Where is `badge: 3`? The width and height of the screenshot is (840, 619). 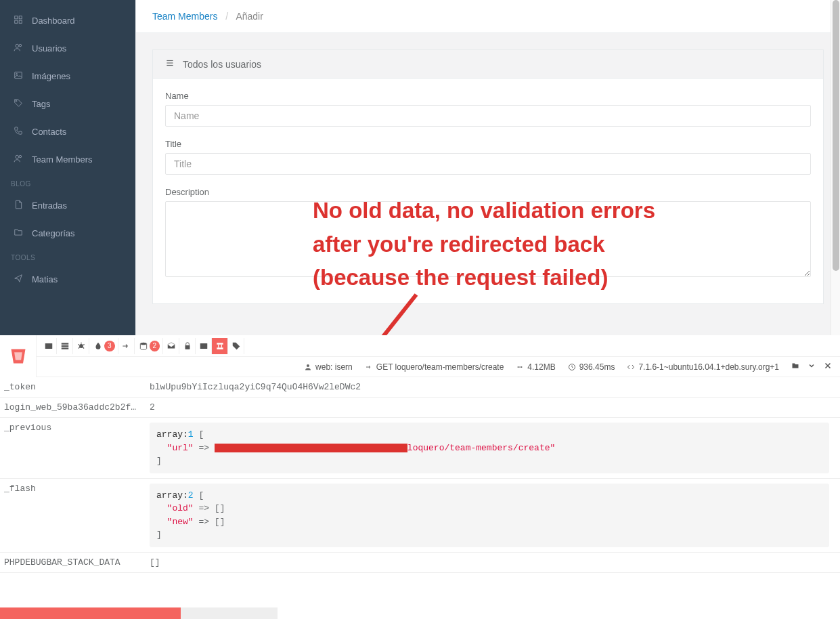
badge: 3 is located at coordinates (110, 346).